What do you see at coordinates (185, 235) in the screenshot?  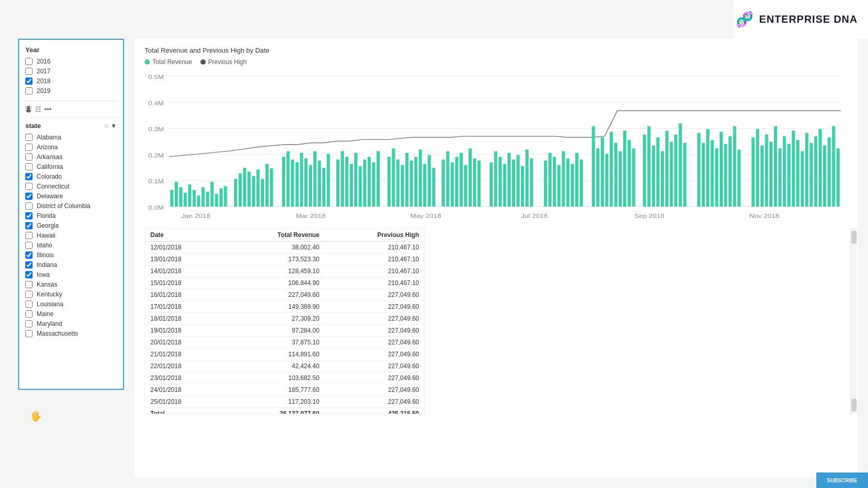 I see `col-date: Date` at bounding box center [185, 235].